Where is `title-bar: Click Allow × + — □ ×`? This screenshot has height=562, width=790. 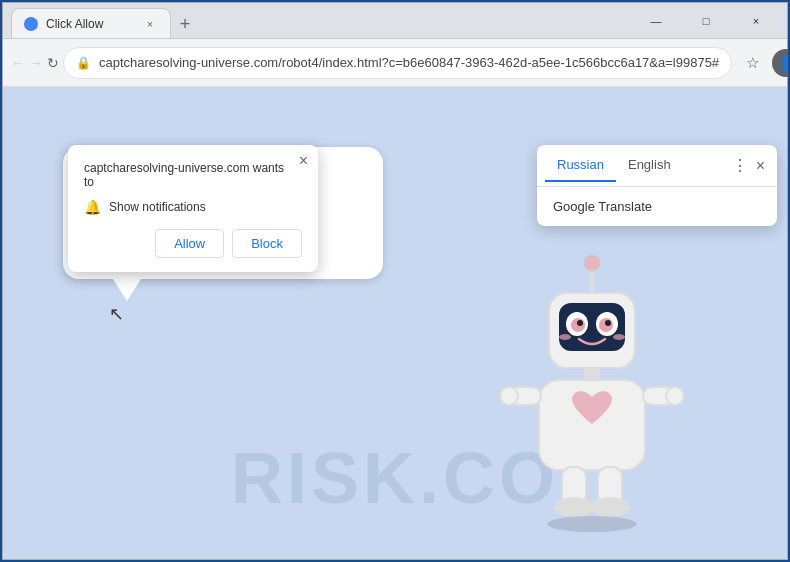
title-bar: Click Allow × + — □ × is located at coordinates (395, 21).